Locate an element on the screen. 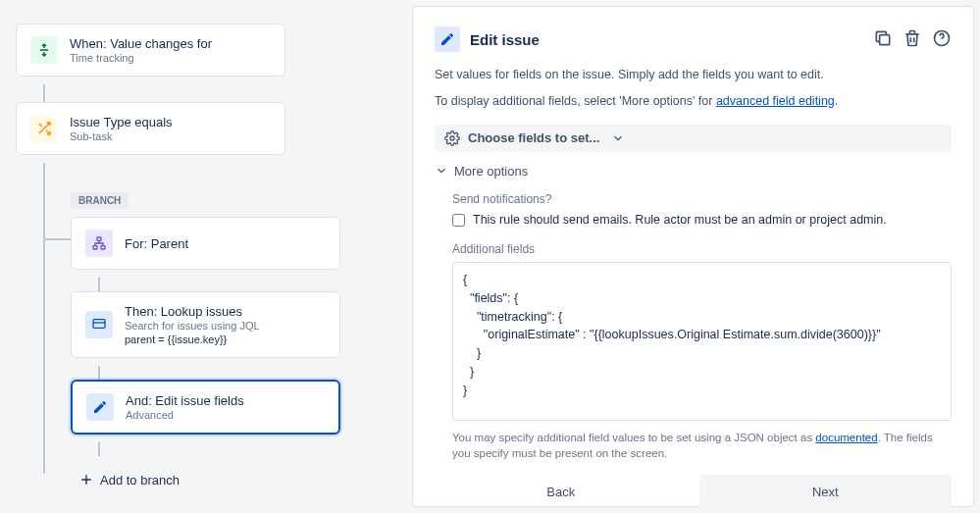 Image resolution: width=980 pixels, height=513 pixels. condition-subtitle: Sub-task is located at coordinates (122, 136).